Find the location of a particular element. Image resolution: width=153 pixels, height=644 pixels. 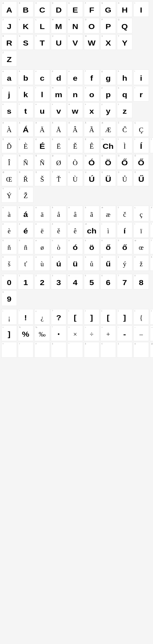

glyph-cell: èè is located at coordinates (9, 230).